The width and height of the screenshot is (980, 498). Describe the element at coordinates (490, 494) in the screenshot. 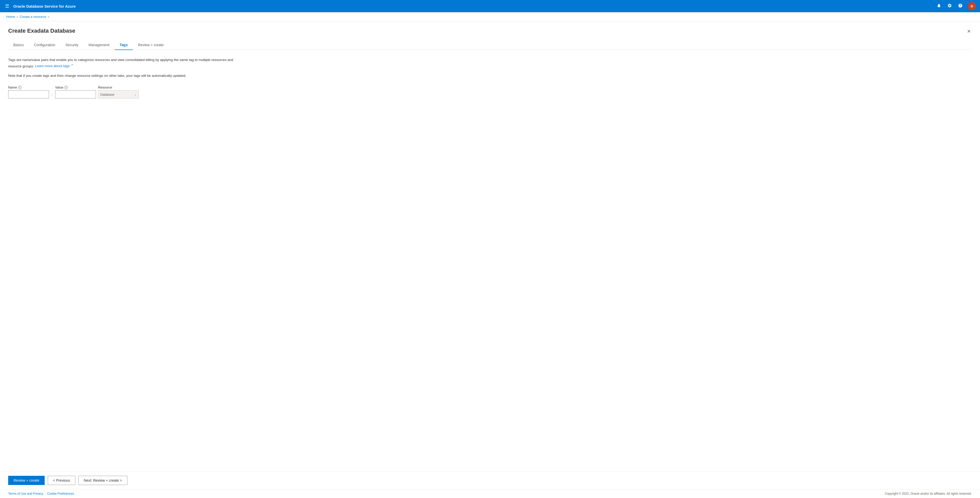

I see `bottom-bar: Terms of Use and Privacy Cookie Preferen…` at that location.